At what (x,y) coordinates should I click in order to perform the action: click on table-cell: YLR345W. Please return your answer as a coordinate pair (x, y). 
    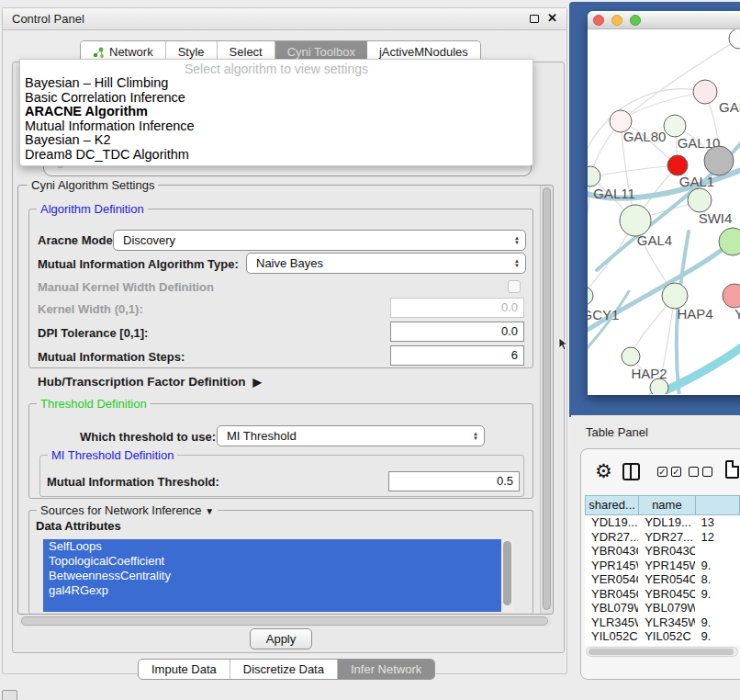
    Looking at the image, I should click on (667, 623).